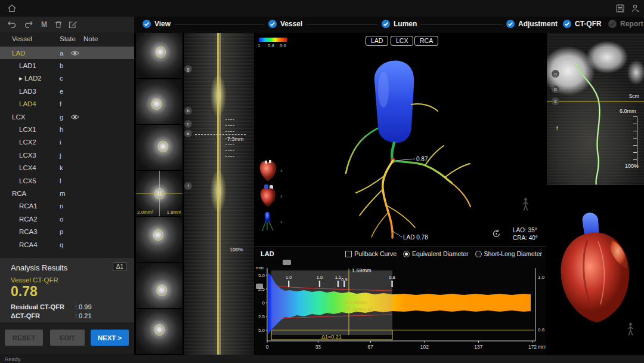 The image size is (644, 363). I want to click on curved-mpr-panel: 5cm 6.0mm 100% f gbe, so click(595, 109).